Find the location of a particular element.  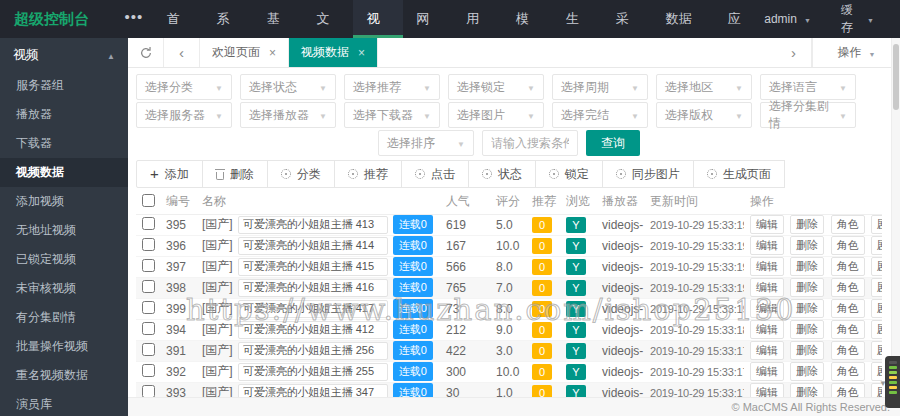

query-button: 查询 is located at coordinates (613, 143).